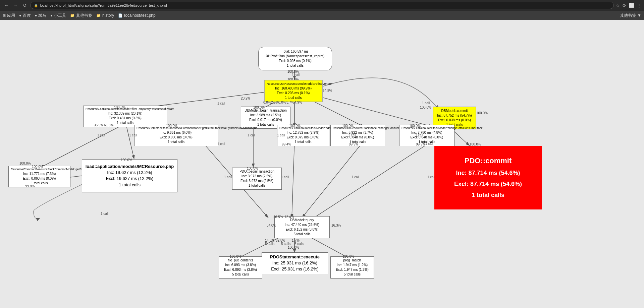 This screenshot has width=644, height=308. Describe the element at coordinates (105, 15) in the screenshot. I see `bookmark-history: 📁 history` at that location.